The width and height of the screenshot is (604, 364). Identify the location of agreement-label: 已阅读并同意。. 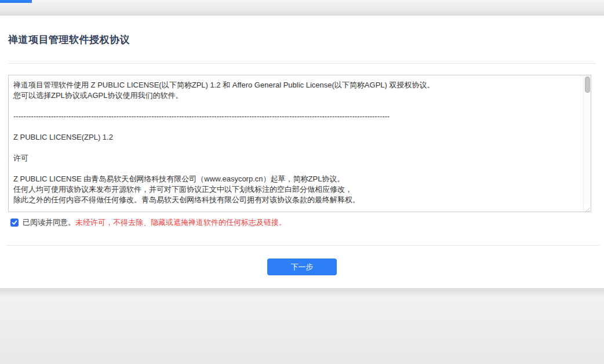
(49, 223).